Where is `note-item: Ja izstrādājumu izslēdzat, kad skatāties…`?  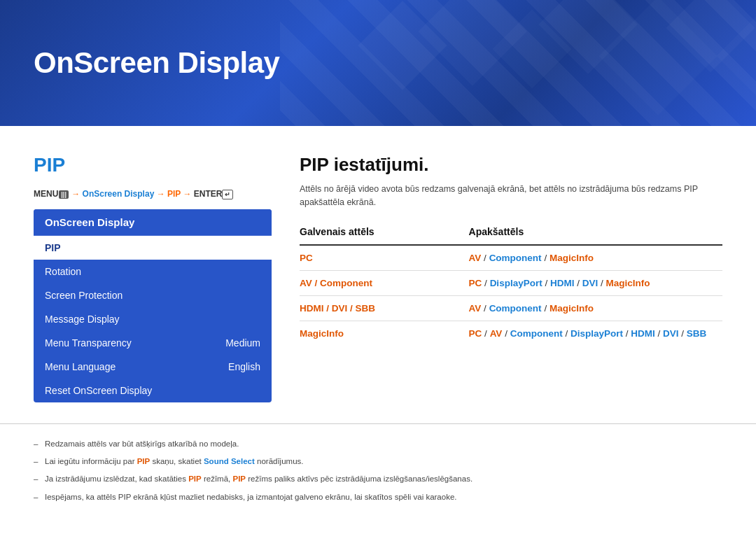
note-item: Ja izstrādājumu izslēdzat, kad skatāties… is located at coordinates (378, 479).